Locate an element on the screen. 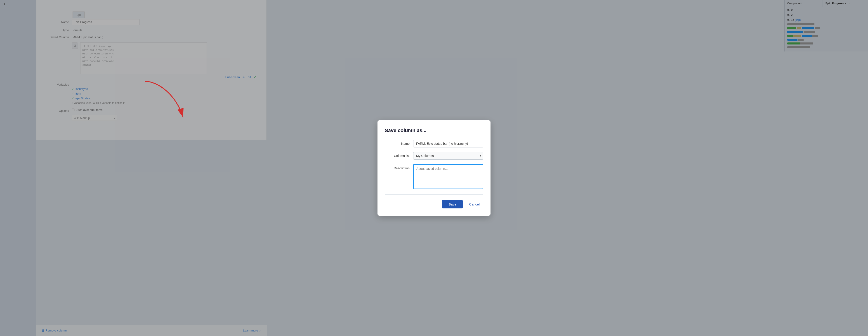  name-input is located at coordinates (448, 143).